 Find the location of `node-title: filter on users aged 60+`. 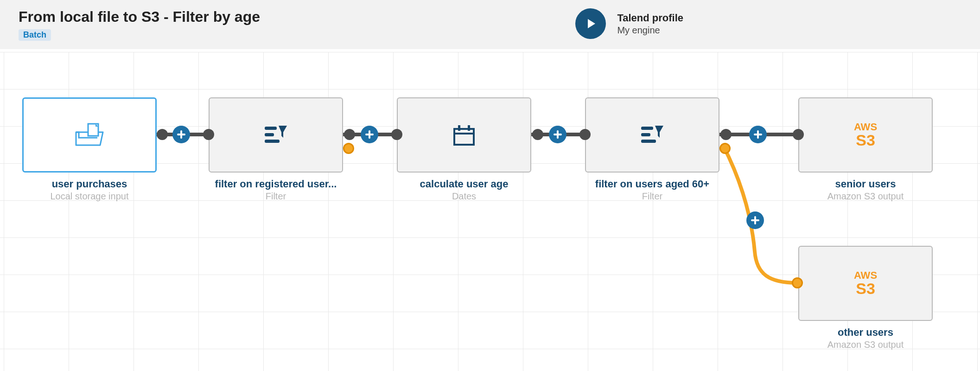

node-title: filter on users aged 60+ is located at coordinates (652, 184).